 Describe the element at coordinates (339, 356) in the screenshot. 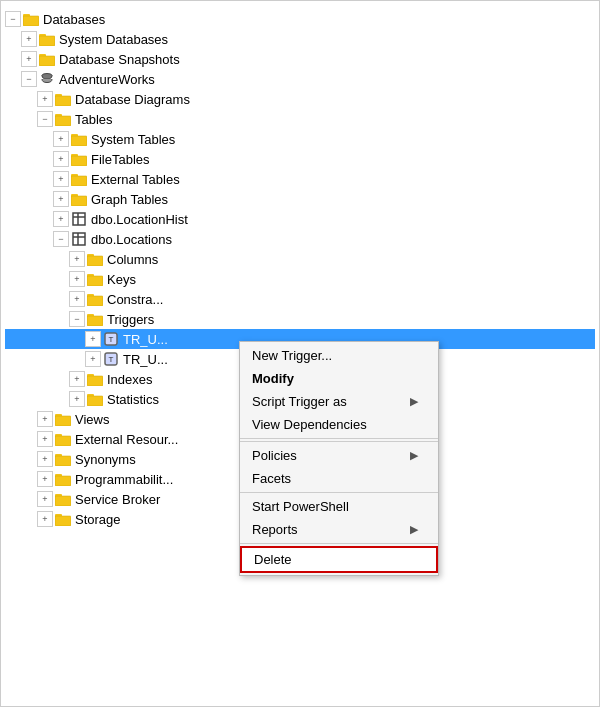

I see `ctx-item-new-trigger: New Trigger...` at that location.